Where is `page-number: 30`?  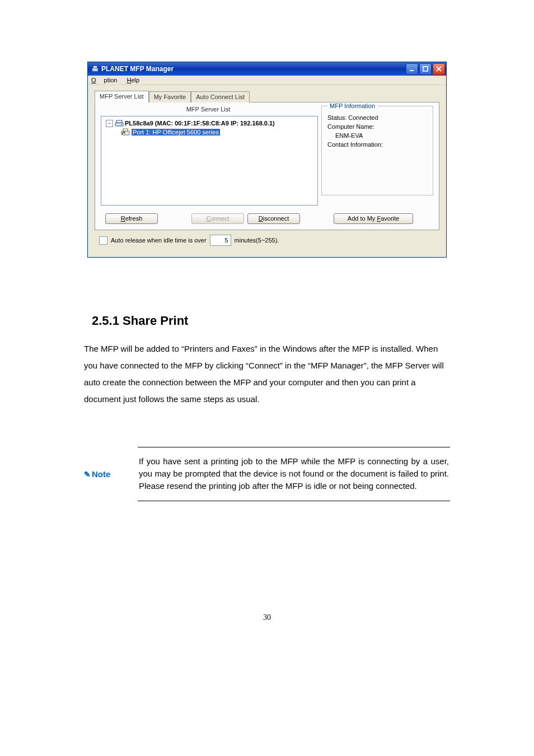
page-number: 30 is located at coordinates (267, 618).